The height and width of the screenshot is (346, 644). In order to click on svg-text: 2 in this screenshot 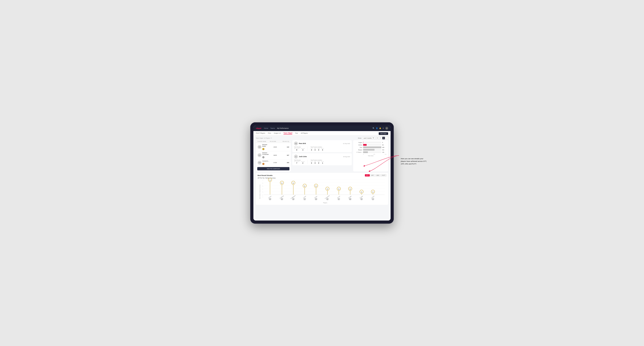, I will do `click(263, 195)`.